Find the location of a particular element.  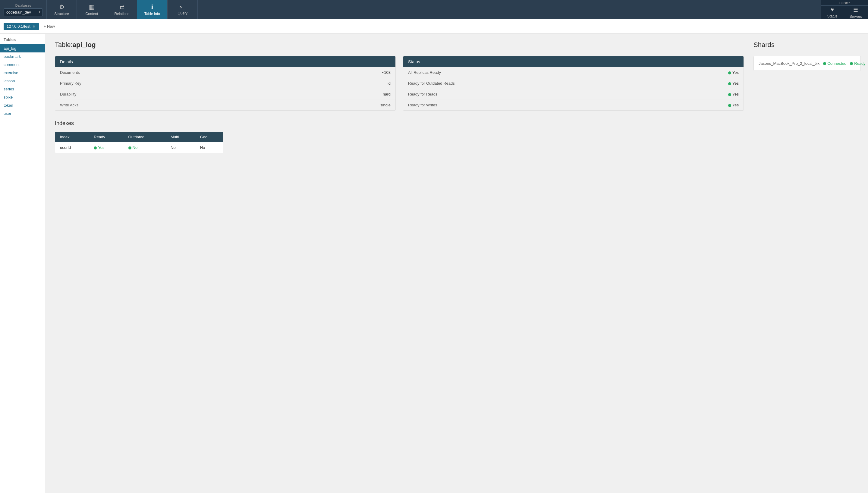

durability-label: Durability is located at coordinates (68, 94).